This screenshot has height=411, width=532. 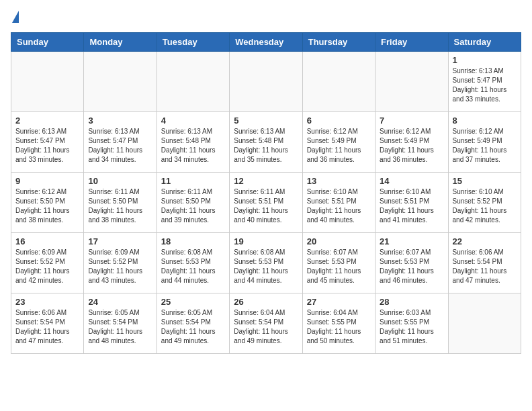 What do you see at coordinates (266, 263) in the screenshot?
I see `calendar-week-row: 16Sunrise: 6:09 AM Sunset: 5:52 PM Dayli…` at bounding box center [266, 263].